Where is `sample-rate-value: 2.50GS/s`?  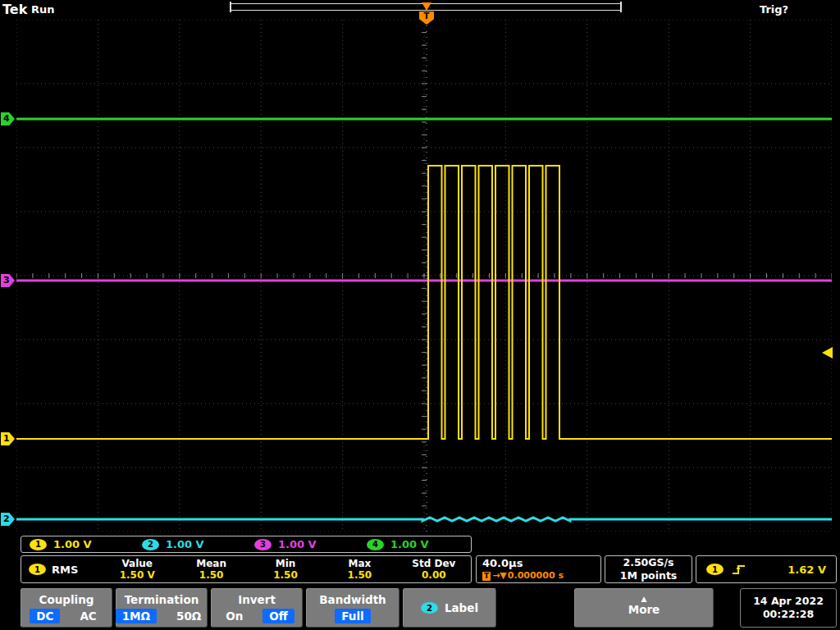
sample-rate-value: 2.50GS/s is located at coordinates (648, 563).